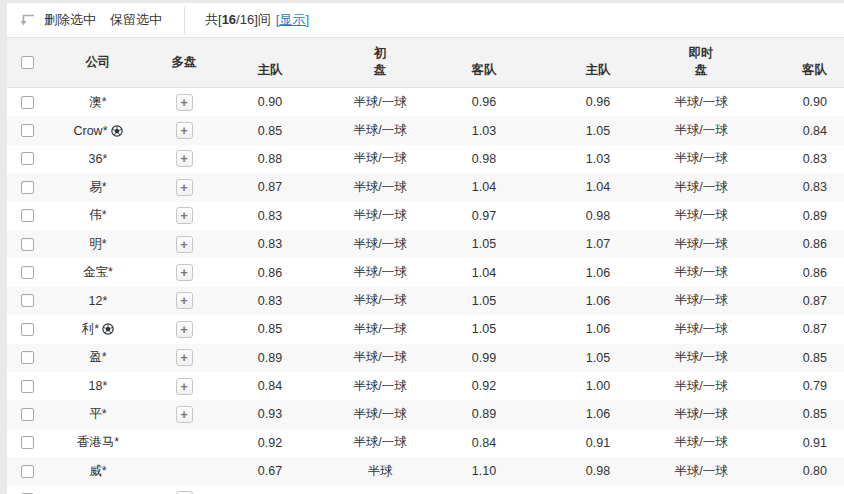  Describe the element at coordinates (270, 273) in the screenshot. I see `initial-home-odds: 0.86` at that location.